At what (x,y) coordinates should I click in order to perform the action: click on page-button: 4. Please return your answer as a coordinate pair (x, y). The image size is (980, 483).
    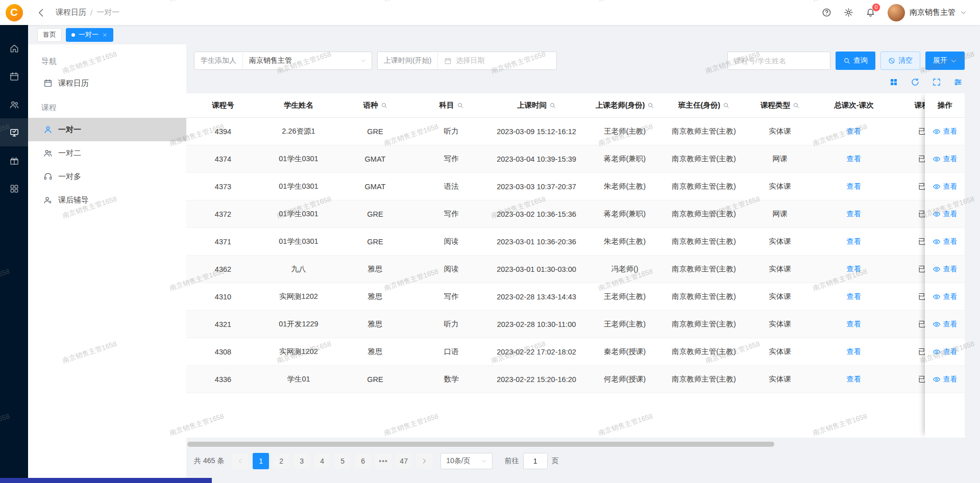
    Looking at the image, I should click on (322, 461).